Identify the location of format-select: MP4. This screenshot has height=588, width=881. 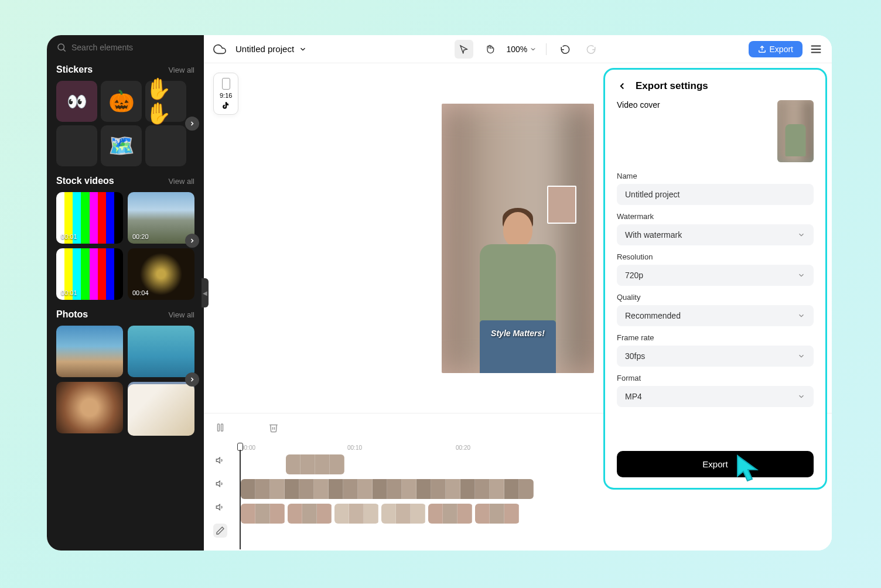
(715, 396).